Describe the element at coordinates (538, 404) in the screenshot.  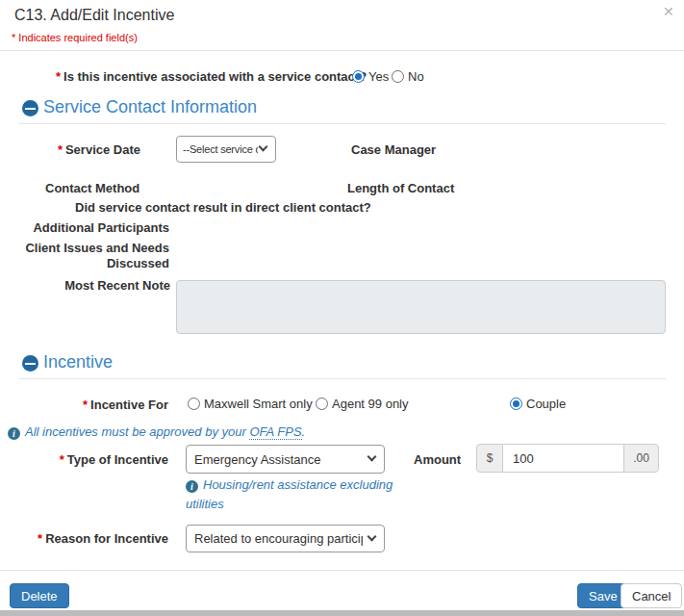
I see `radio-couple: Couple` at that location.